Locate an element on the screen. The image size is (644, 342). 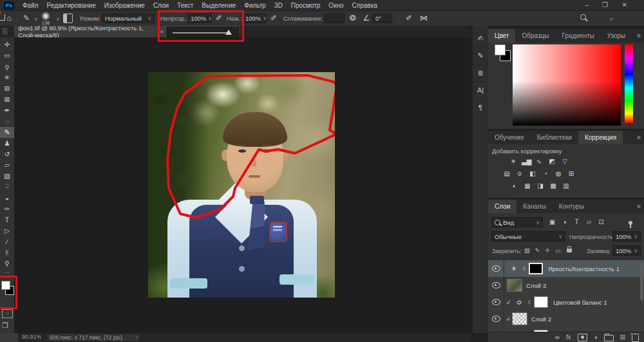
lock-artboard-icon: ▭ is located at coordinates (558, 251).